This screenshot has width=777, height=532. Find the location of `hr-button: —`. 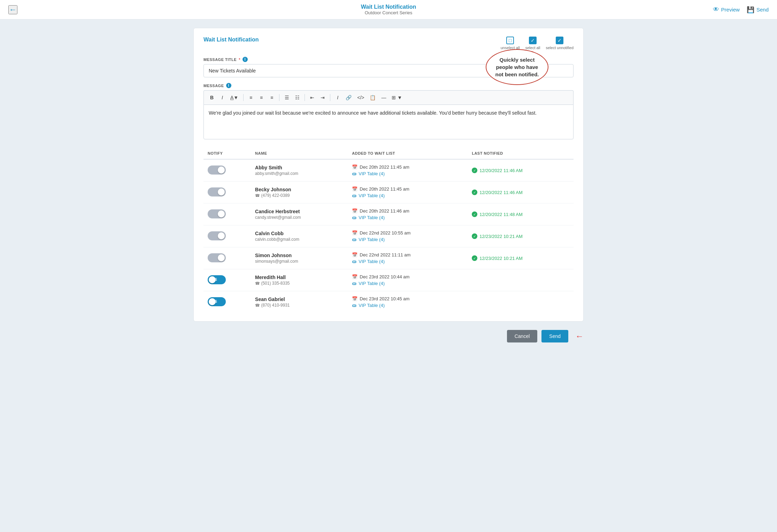

hr-button: — is located at coordinates (384, 98).